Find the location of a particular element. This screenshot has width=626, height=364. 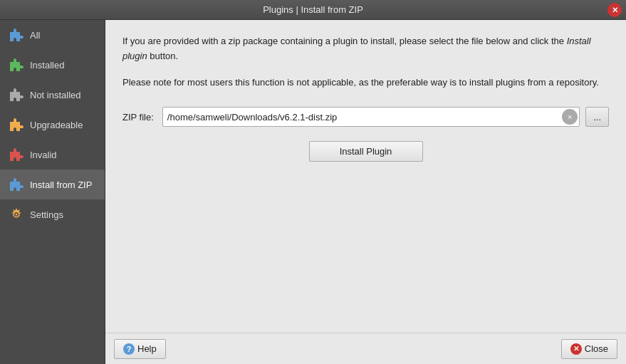

titlebar: Plugins | Install from ZIP ✕ is located at coordinates (313, 10).